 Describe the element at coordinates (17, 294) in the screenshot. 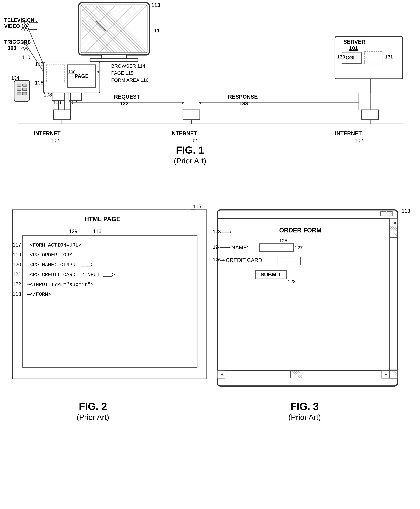

I see `svg-text: 118` at that location.